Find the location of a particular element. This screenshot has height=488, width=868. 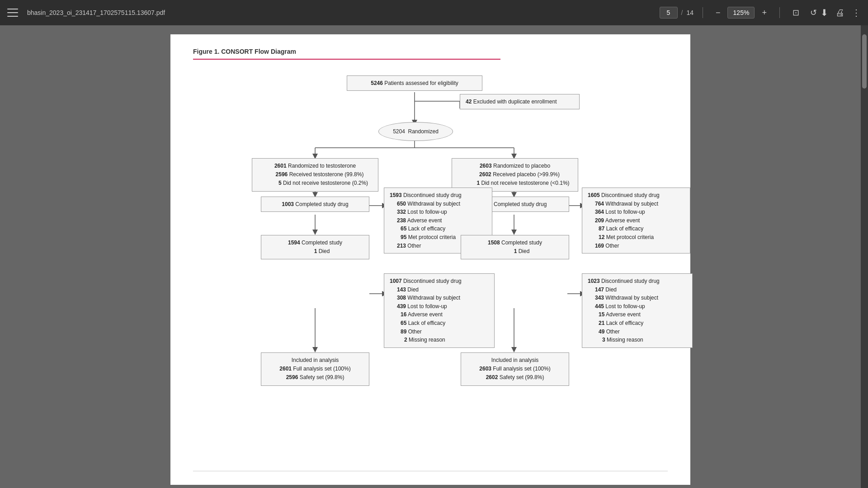

completed-study-right-box: 1508 Completed study 1 Died is located at coordinates (515, 247).